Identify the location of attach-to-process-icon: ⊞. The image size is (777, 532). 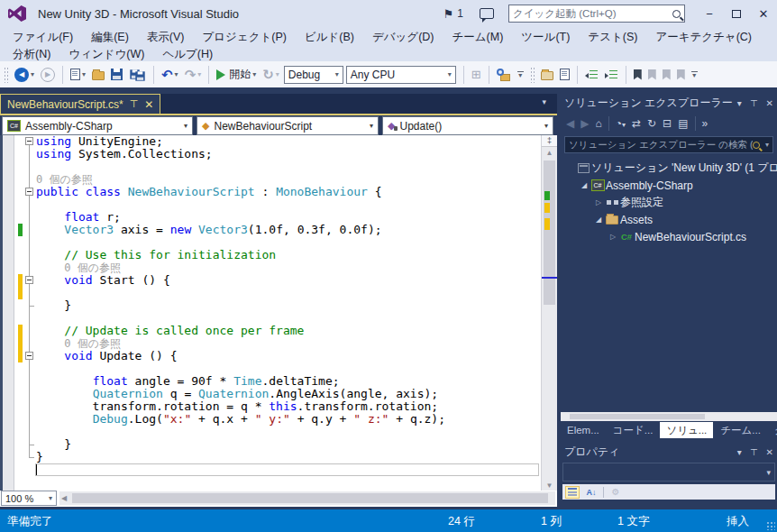
(476, 75).